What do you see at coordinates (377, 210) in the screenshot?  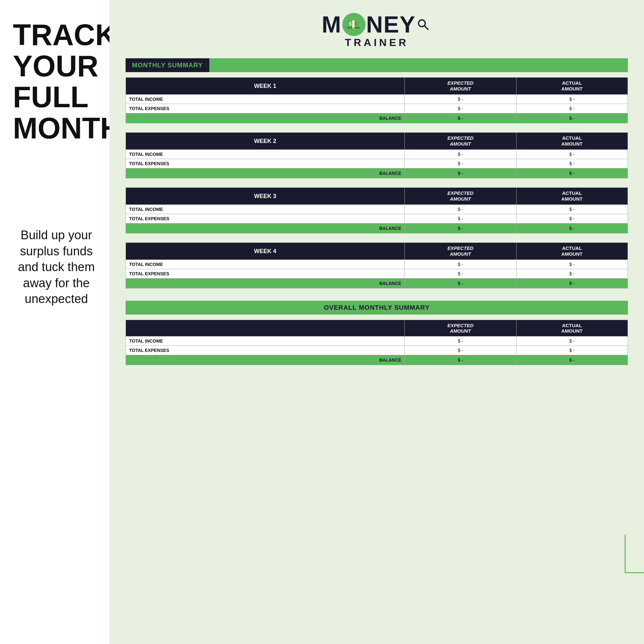 I see `week-table: WEEK 3EXPECTEDAMOUNTACTUALAMOUNTTOTAL IN…` at bounding box center [377, 210].